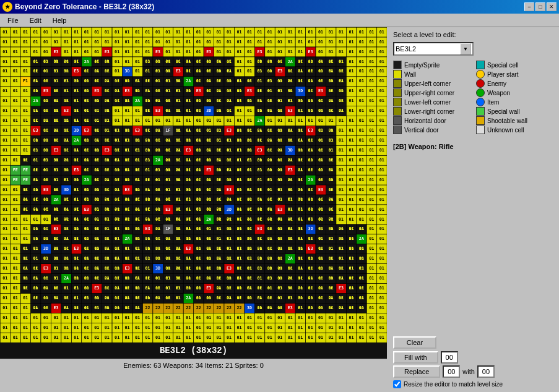 The image size is (559, 392). What do you see at coordinates (540, 7) in the screenshot?
I see `title-bar-buttons: − □ ✕` at bounding box center [540, 7].